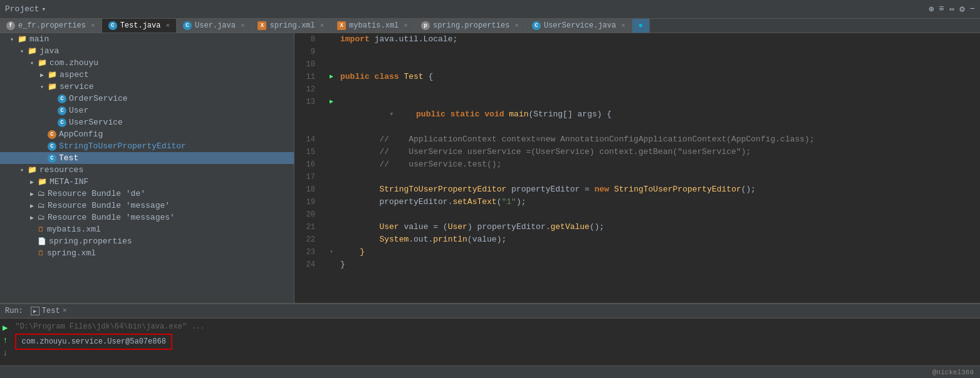  I want to click on bottom-content: ▶ ↑ ↓ "D:\Program Files\jdk\64\bin\java.…, so click(490, 342).